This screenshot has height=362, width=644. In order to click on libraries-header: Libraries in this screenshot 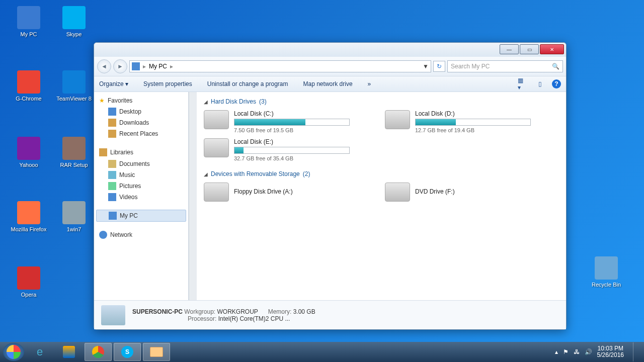, I will do `click(141, 152)`.